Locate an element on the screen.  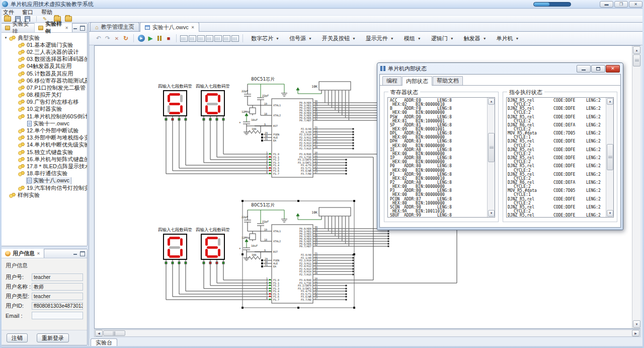
user-field-value is located at coordinates (57, 315).